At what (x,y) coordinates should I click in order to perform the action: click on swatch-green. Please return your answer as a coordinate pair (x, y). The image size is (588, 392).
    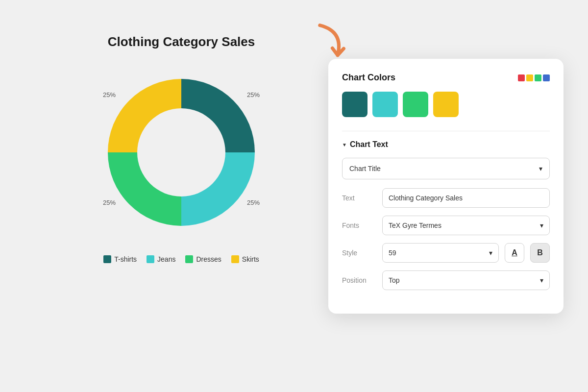
    Looking at the image, I should click on (416, 104).